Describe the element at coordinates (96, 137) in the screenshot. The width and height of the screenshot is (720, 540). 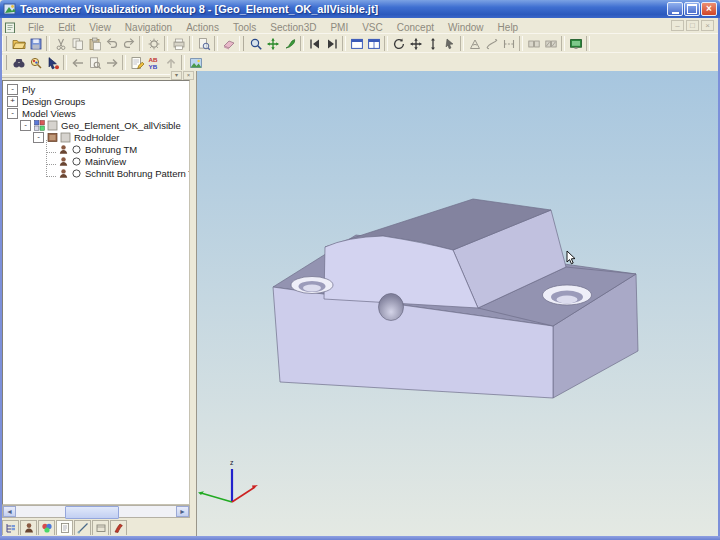
I see `tree-item-rodholder: -RodHolder` at that location.